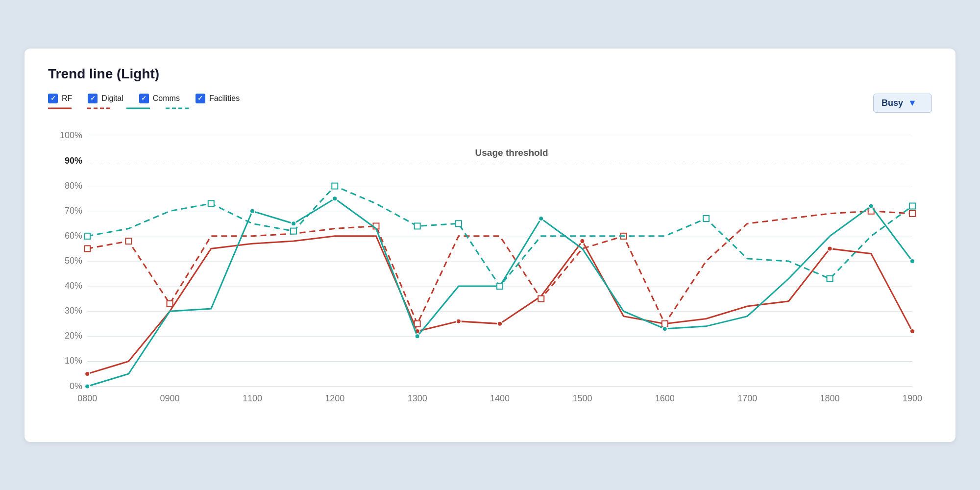 The image size is (980, 490). What do you see at coordinates (74, 361) in the screenshot?
I see `svg-text: 10%` at bounding box center [74, 361].